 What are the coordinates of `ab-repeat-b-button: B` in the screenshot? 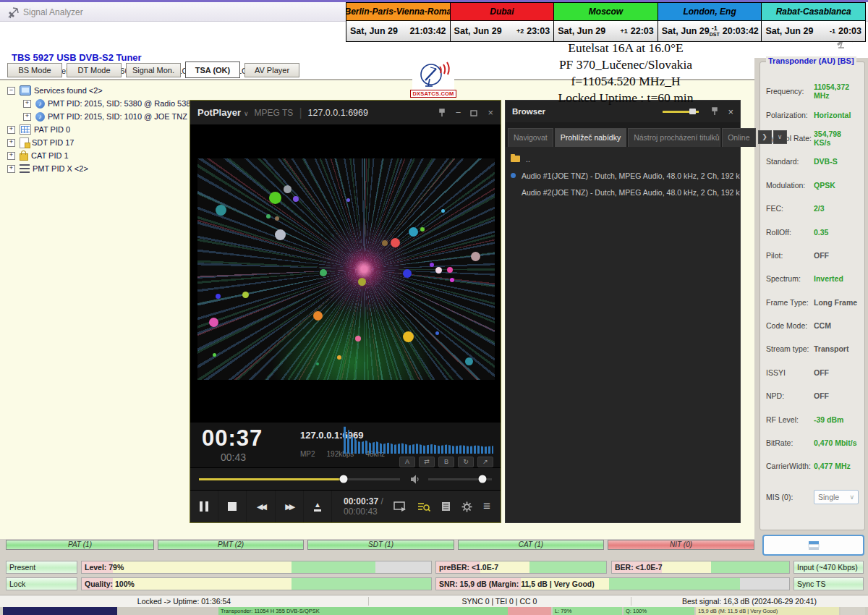 It's located at (446, 462).